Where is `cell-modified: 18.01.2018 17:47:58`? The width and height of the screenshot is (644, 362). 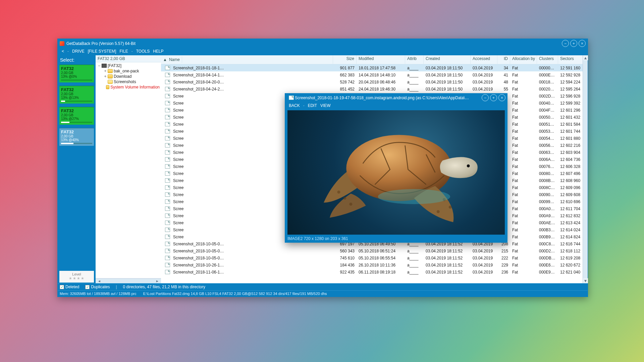 cell-modified: 18.01.2018 17:47:58 is located at coordinates (381, 68).